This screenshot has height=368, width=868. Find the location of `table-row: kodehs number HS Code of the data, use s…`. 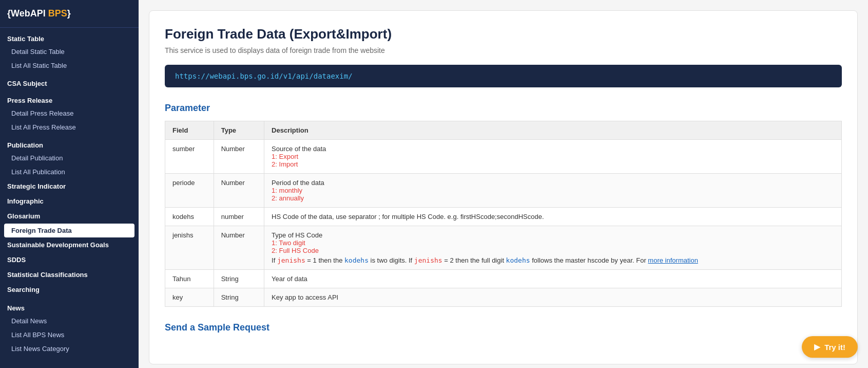

table-row: kodehs number HS Code of the data, use s… is located at coordinates (504, 217).